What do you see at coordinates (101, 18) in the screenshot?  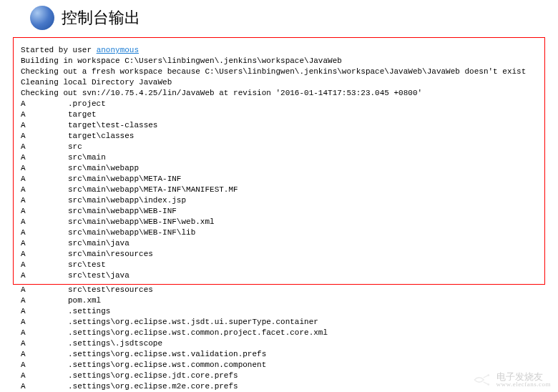 I see `page-title: 控制台输出` at bounding box center [101, 18].